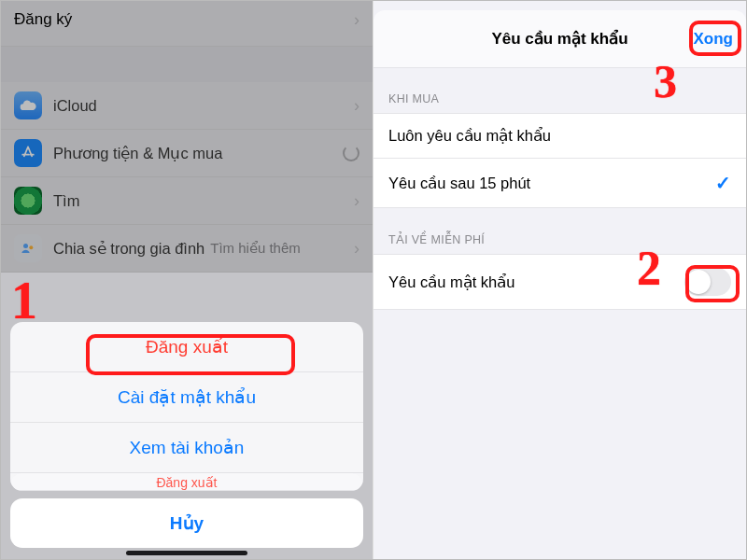 The width and height of the screenshot is (747, 560). I want to click on option-require-15min: Yêu cầu sau 15 phút ✓, so click(560, 183).